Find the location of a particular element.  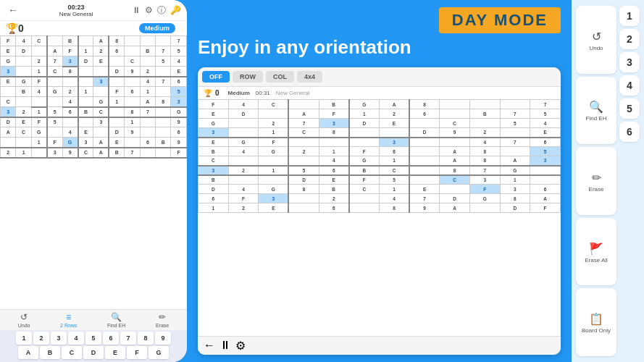

letter-b: B is located at coordinates (50, 353).